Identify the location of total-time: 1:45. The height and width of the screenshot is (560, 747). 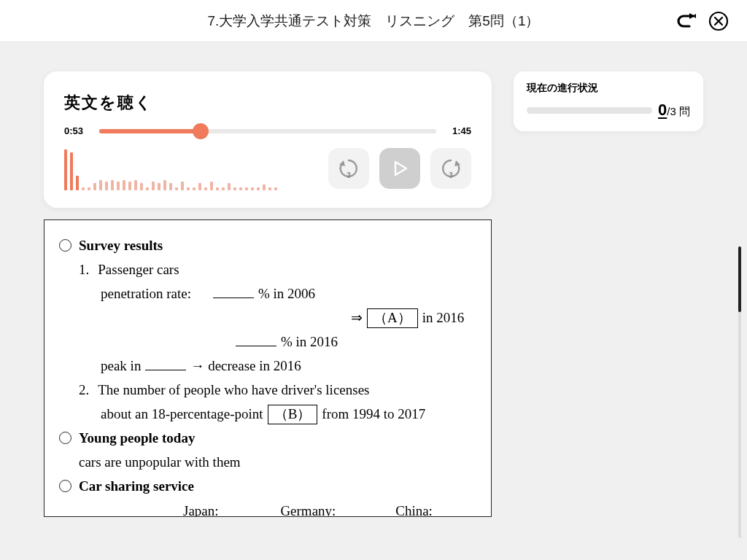
(458, 131).